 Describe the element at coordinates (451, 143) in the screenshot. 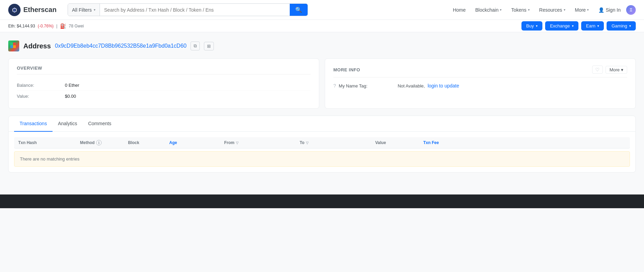

I see `col-txn-fee: Txn Fee` at that location.